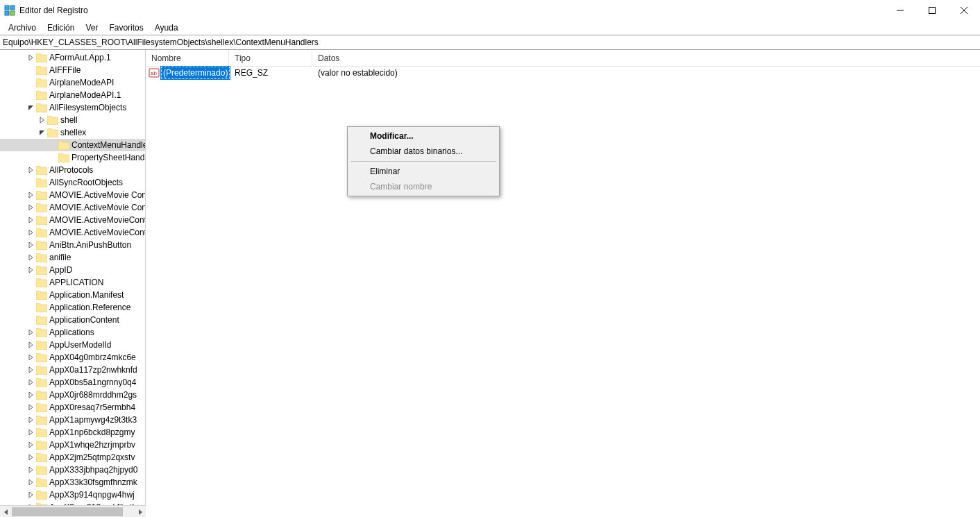  Describe the element at coordinates (72, 282) in the screenshot. I see `tree-item: APPLICATION` at that location.